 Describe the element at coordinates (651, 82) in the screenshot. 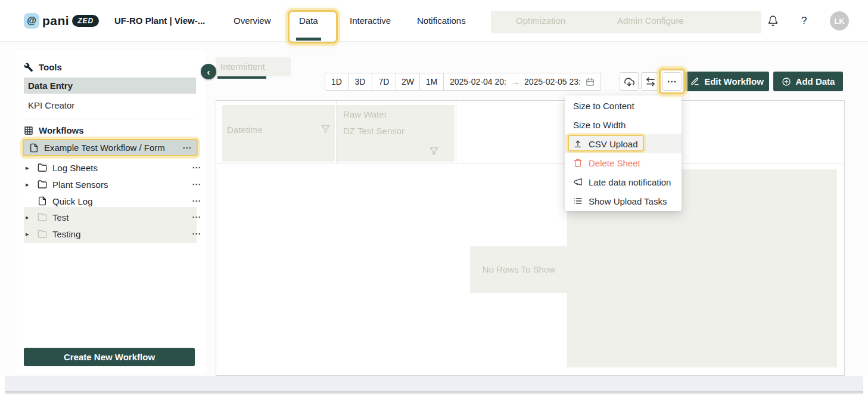

I see `swap-arrows-icon` at that location.